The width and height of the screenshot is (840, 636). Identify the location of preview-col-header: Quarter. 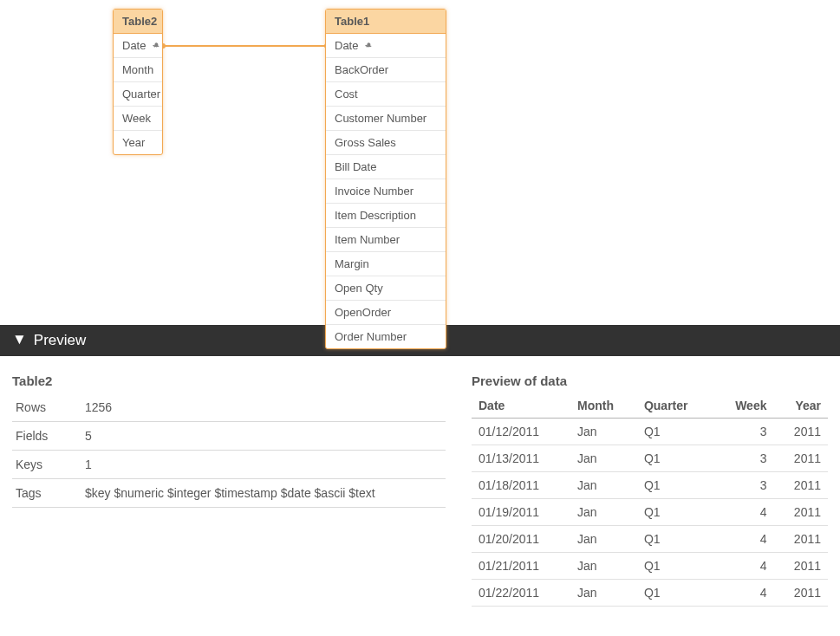
(675, 406).